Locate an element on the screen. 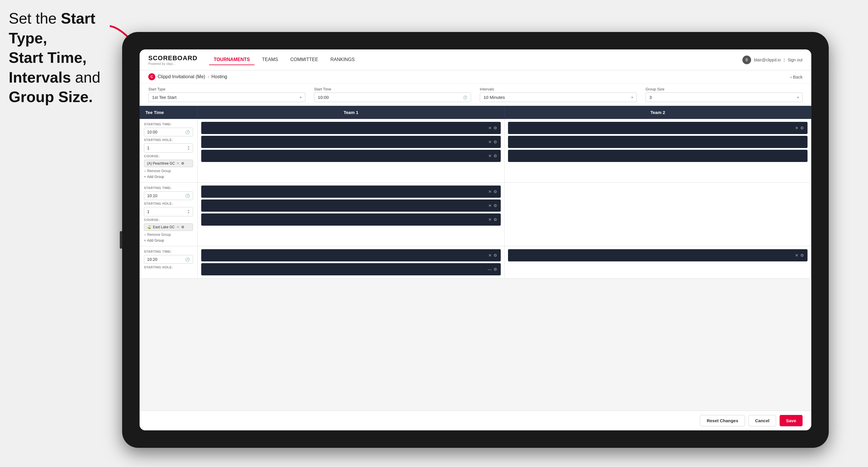  start-type-value: 1st Tee Start is located at coordinates (164, 97).